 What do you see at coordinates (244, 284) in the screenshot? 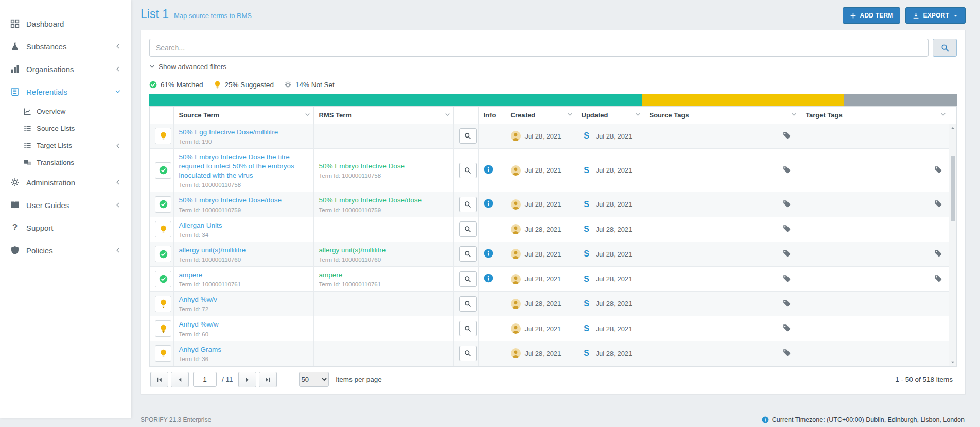
I see `source-term-id: Term Id: 100000110761` at bounding box center [244, 284].